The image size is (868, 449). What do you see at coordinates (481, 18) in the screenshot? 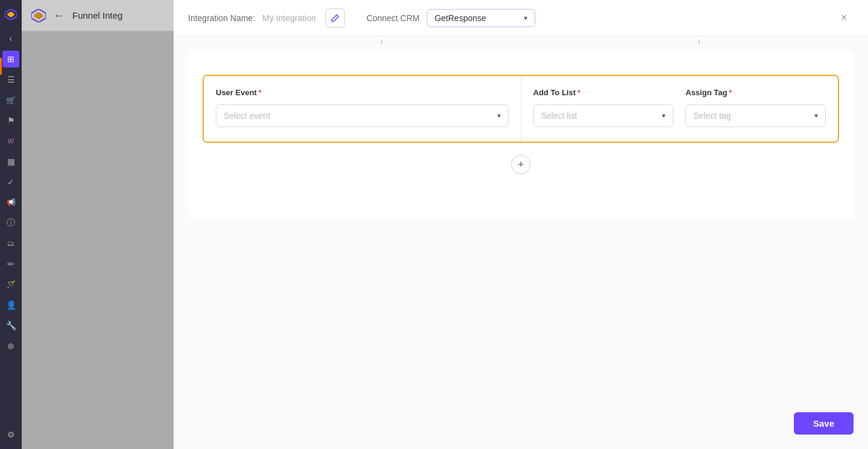
I see `crm-select-dropdown: GetResponse ▾` at bounding box center [481, 18].